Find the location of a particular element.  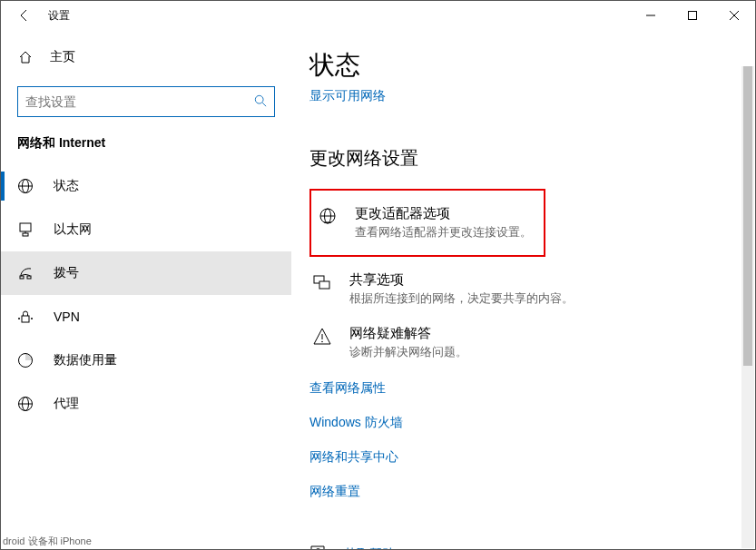

close-button is located at coordinates (734, 15).